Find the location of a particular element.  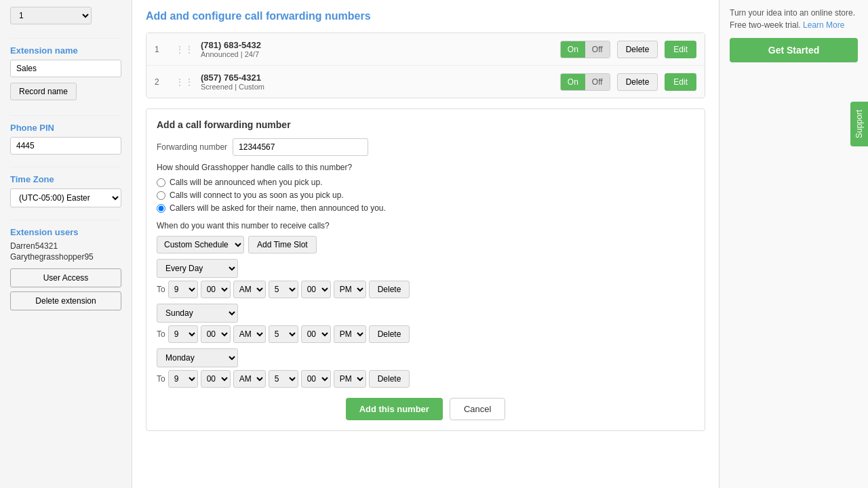

delete-slot-1-button: Delete is located at coordinates (389, 289).